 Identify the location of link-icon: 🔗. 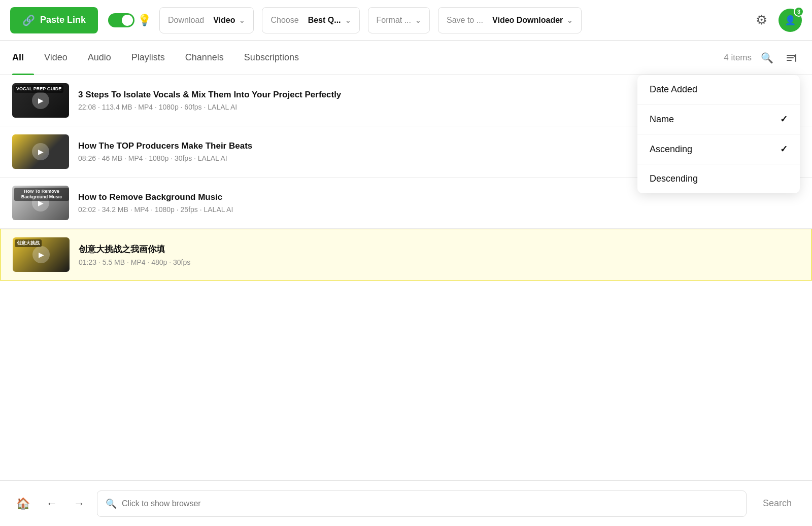
(28, 20).